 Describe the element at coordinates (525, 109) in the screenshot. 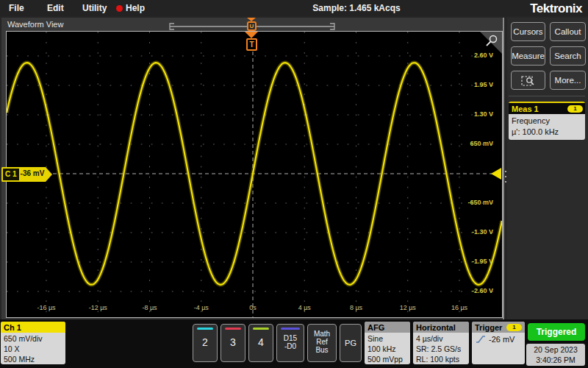

I see `meas1-title: Meas 1` at that location.